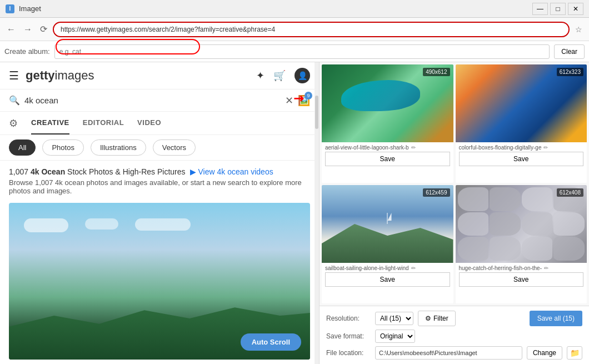  What do you see at coordinates (28, 29) in the screenshot?
I see `forward-button: →` at bounding box center [28, 29].